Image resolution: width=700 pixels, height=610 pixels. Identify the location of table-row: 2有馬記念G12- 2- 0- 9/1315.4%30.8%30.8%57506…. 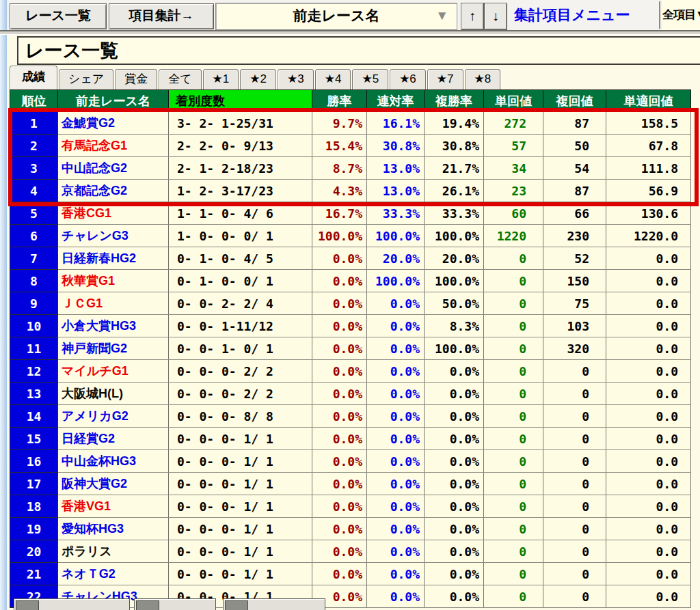
(351, 146).